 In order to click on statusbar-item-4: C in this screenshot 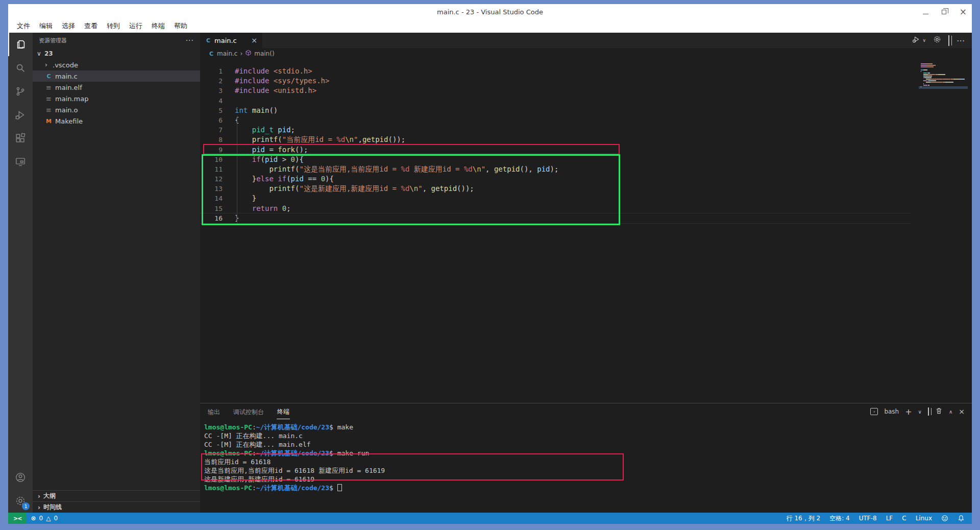, I will do `click(904, 518)`.